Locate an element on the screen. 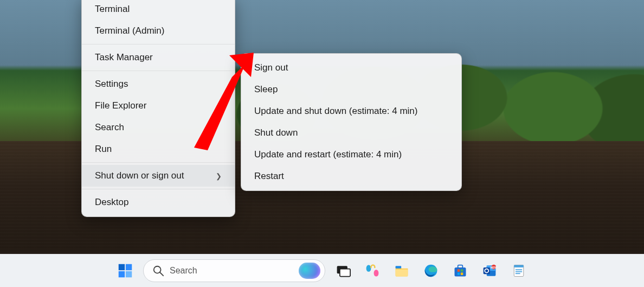 This screenshot has height=287, width=644. copilot-button is located at coordinates (372, 271).